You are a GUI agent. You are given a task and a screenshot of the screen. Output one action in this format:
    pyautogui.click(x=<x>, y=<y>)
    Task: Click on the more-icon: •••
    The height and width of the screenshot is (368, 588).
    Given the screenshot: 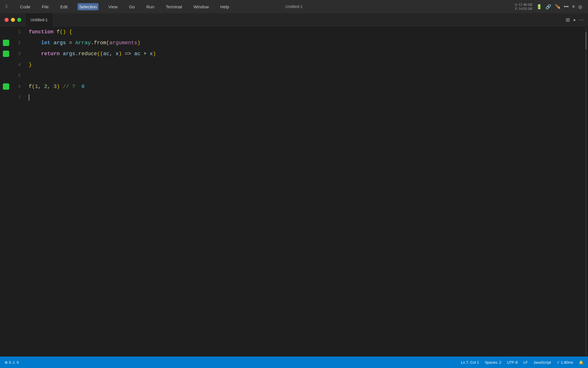 What is the action you would take?
    pyautogui.click(x=566, y=7)
    